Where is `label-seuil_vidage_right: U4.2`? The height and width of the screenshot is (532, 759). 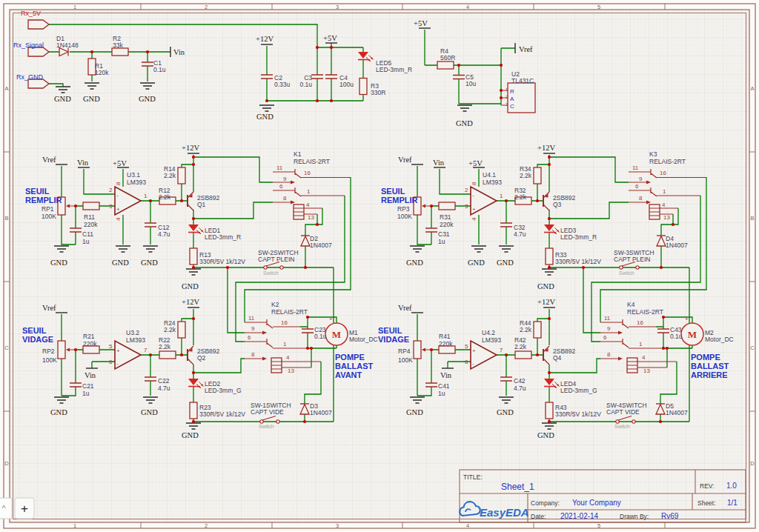 label-seuil_vidage_right: U4.2 is located at coordinates (488, 333).